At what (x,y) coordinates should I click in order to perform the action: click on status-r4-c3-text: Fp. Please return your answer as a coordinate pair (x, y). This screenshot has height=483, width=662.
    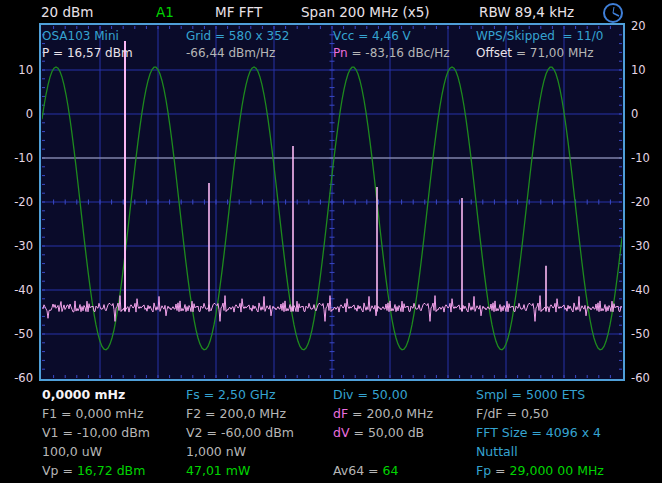
    Looking at the image, I should click on (486, 470).